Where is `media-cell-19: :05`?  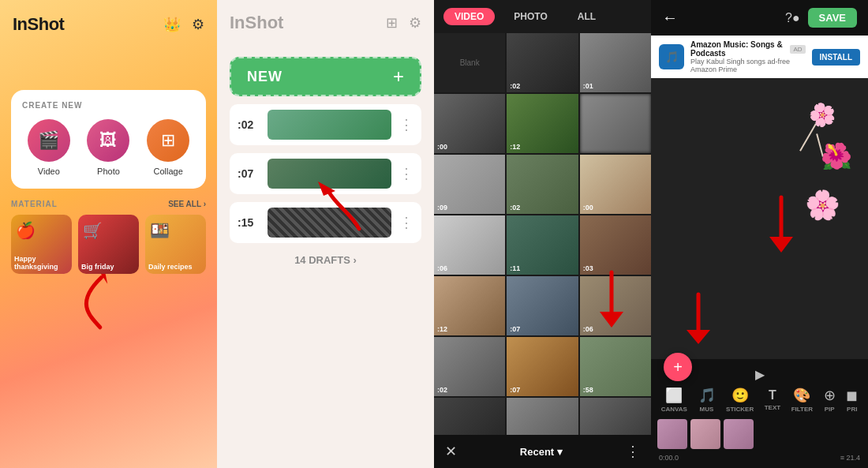 media-cell-19: :05 is located at coordinates (542, 417).